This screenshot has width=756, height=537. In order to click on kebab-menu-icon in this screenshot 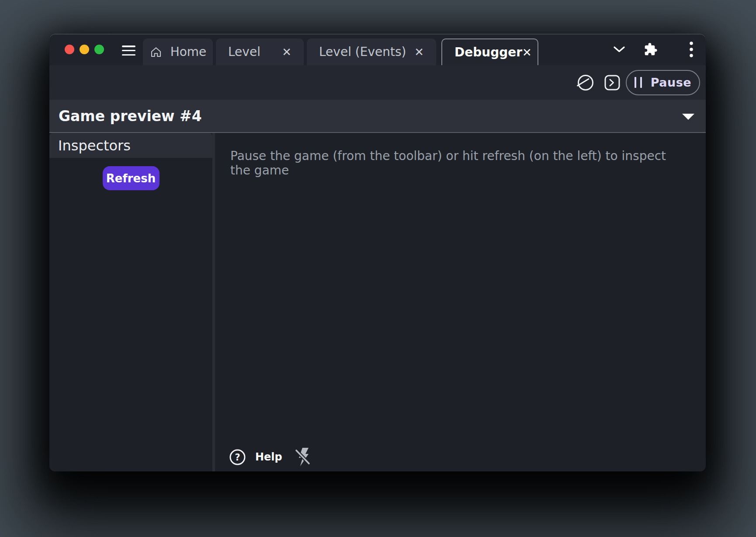, I will do `click(691, 49)`.